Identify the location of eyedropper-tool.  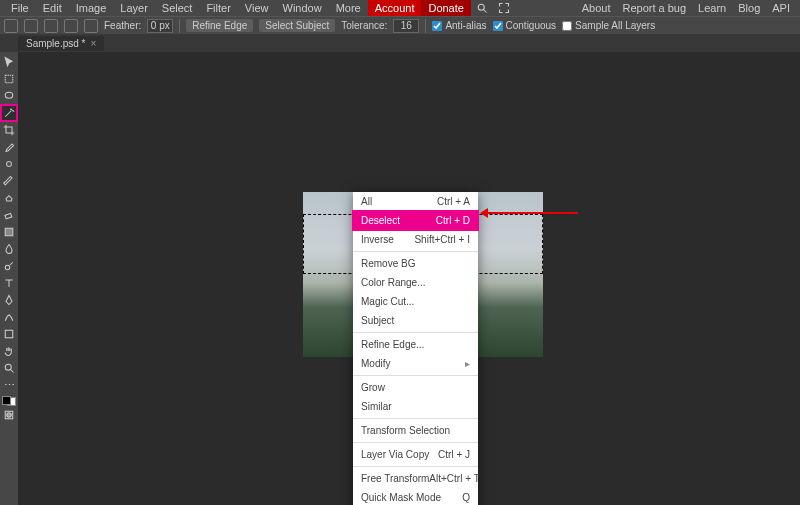
(9, 147).